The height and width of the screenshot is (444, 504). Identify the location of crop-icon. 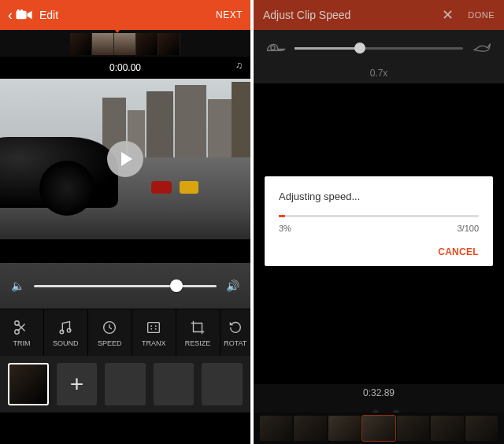
(198, 327).